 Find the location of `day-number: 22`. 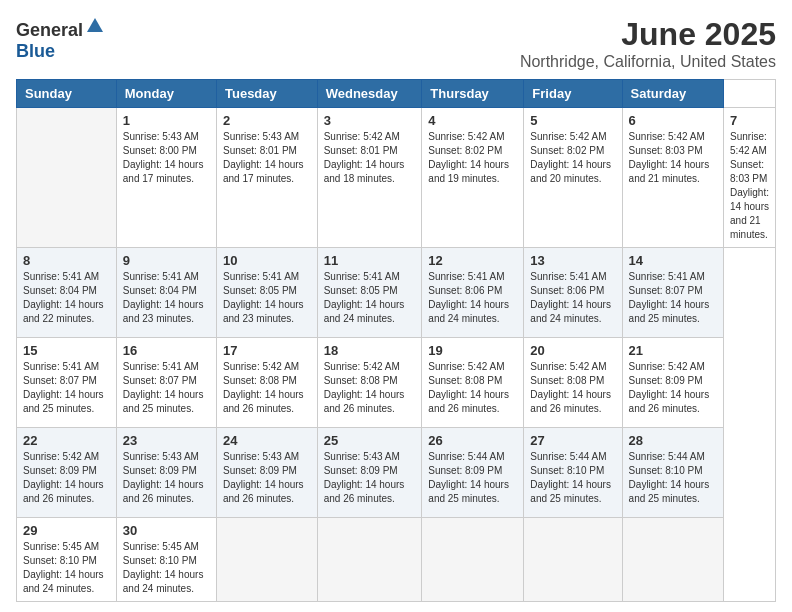

day-number: 22 is located at coordinates (66, 440).